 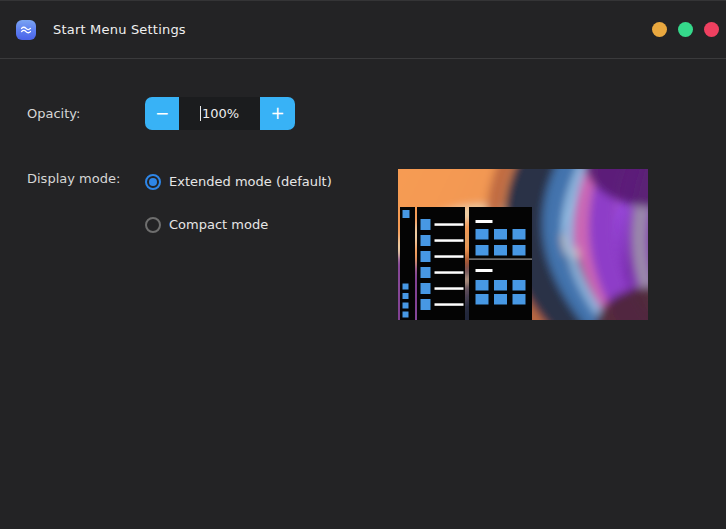 What do you see at coordinates (500, 264) in the screenshot?
I see `preview-tiles-panel` at bounding box center [500, 264].